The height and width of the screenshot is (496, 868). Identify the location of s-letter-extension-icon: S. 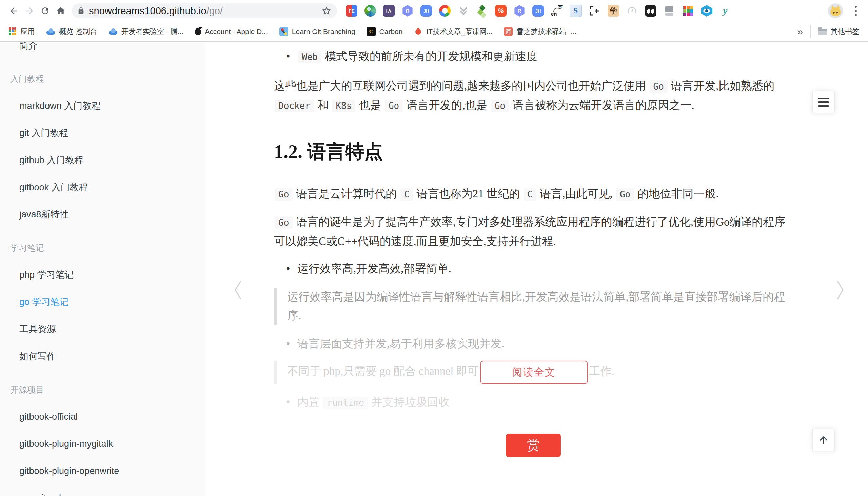
(576, 11).